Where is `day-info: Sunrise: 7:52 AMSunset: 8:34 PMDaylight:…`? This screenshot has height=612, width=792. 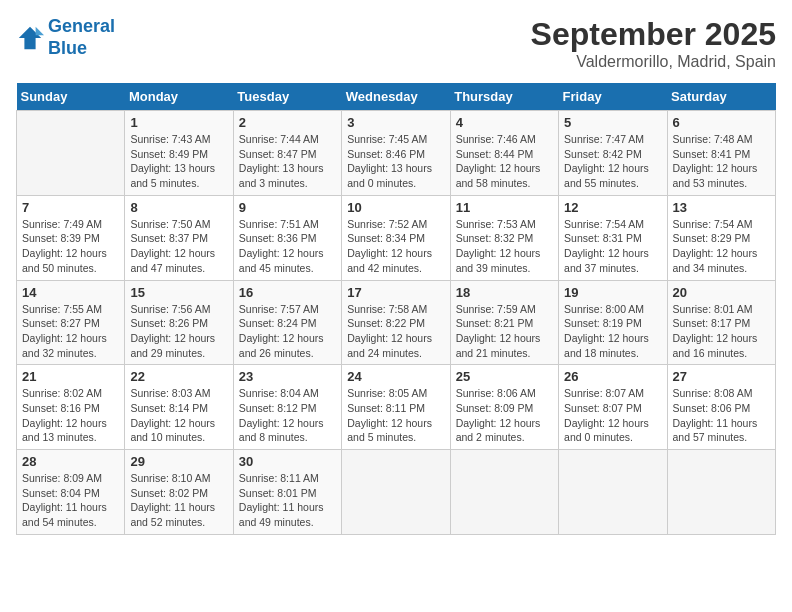 day-info: Sunrise: 7:52 AMSunset: 8:34 PMDaylight:… is located at coordinates (396, 246).